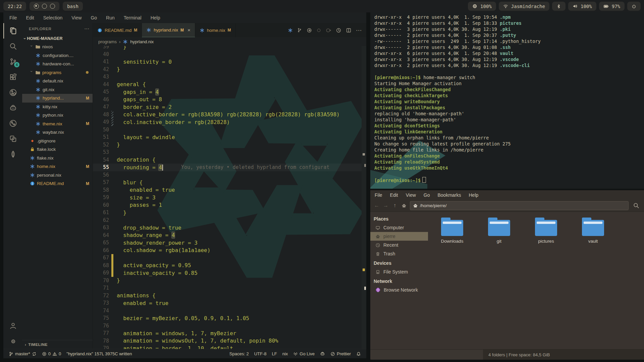 This screenshot has width=644, height=362. What do you see at coordinates (349, 30) in the screenshot?
I see `split-editor-icon` at bounding box center [349, 30].